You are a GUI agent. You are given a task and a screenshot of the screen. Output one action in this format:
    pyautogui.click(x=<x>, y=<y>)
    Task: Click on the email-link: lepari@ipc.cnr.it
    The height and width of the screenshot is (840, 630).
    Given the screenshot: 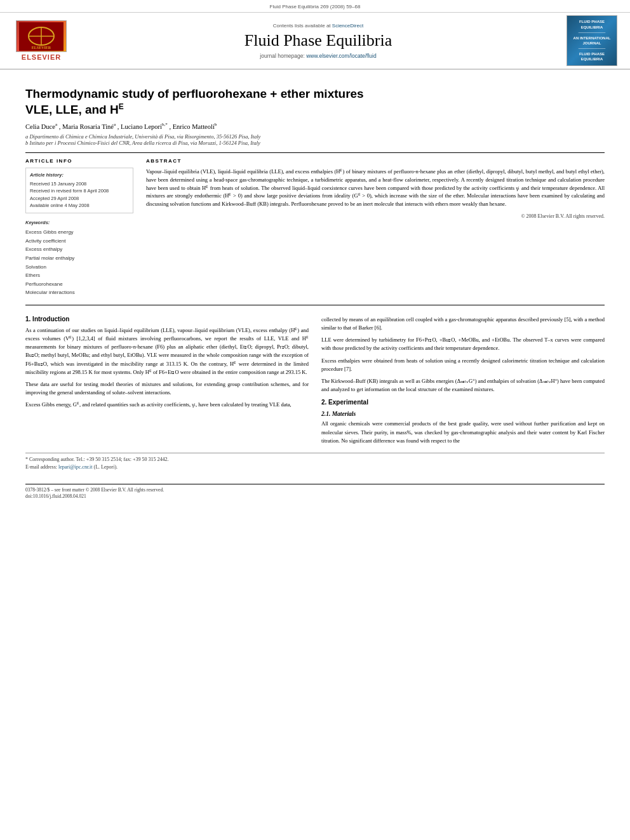 What is the action you would take?
    pyautogui.click(x=76, y=467)
    